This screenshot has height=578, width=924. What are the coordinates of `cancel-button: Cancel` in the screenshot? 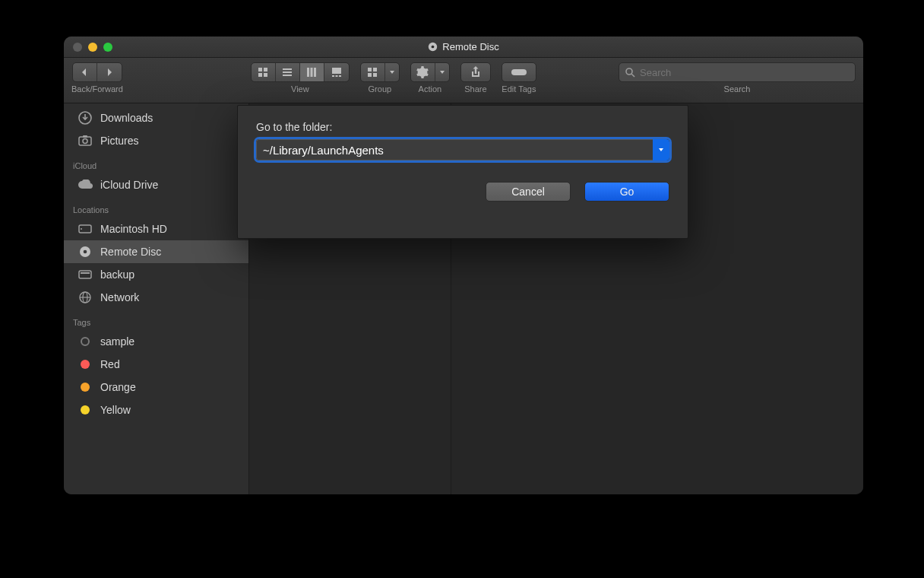 It's located at (528, 192).